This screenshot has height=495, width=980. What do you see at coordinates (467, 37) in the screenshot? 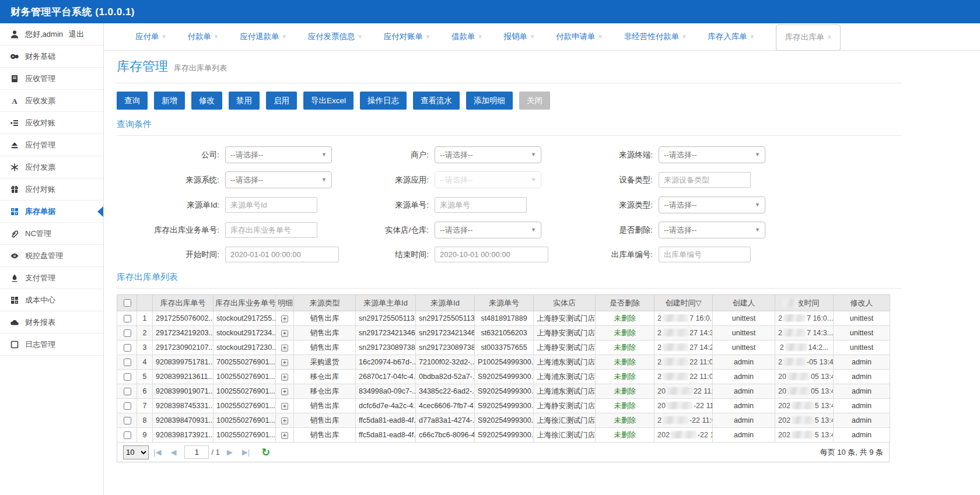
I see `tab-item: 借款单×` at bounding box center [467, 37].